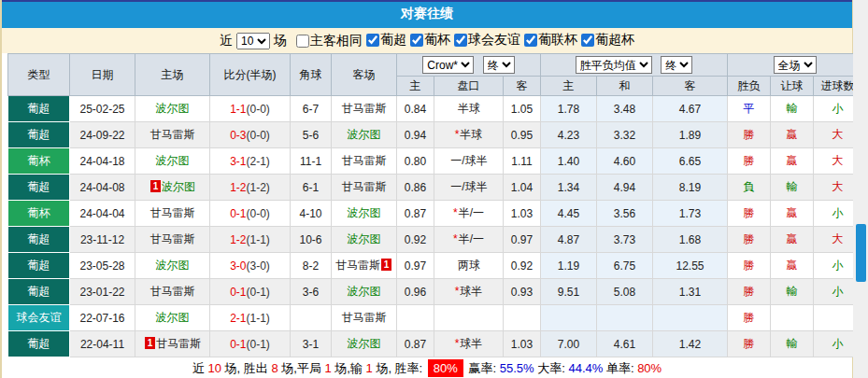 The width and height of the screenshot is (868, 378). Describe the element at coordinates (488, 40) in the screenshot. I see `league-filter: 球会友谊` at that location.